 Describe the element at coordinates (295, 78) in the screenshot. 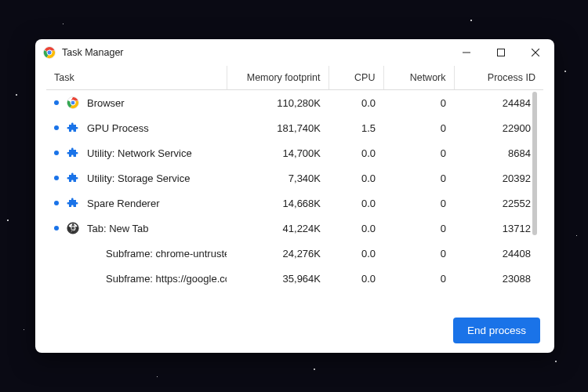

I see `process-table-header: Task Memory footprint CPU Network Proces…` at that location.